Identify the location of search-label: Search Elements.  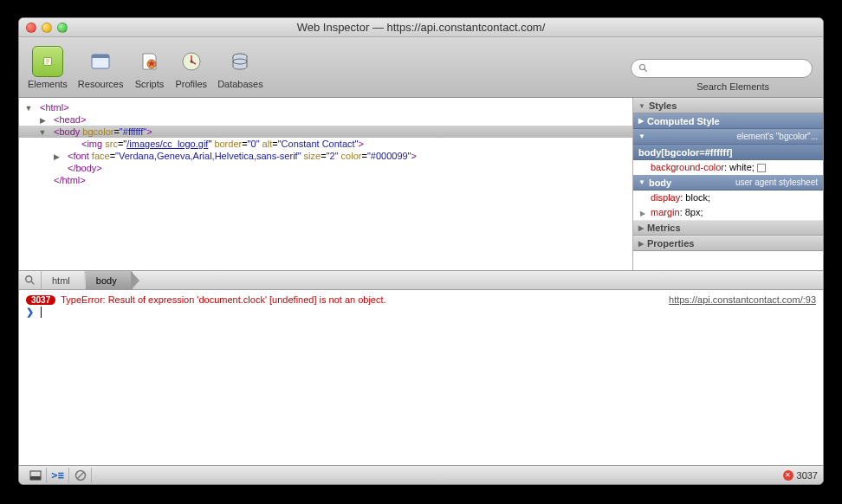
(733, 87).